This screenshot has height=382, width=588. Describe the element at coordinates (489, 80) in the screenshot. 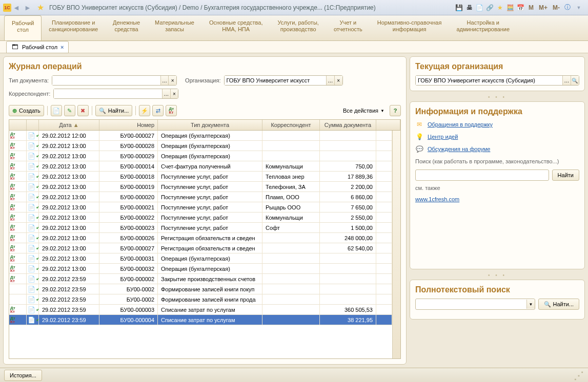

I see `current-org-field` at that location.